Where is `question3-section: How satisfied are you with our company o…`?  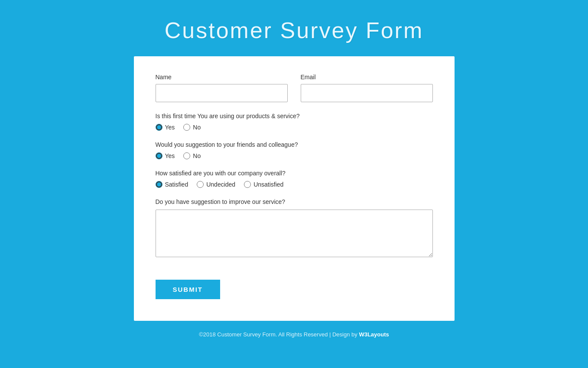
question3-section: How satisfied are you with our company o… is located at coordinates (294, 179).